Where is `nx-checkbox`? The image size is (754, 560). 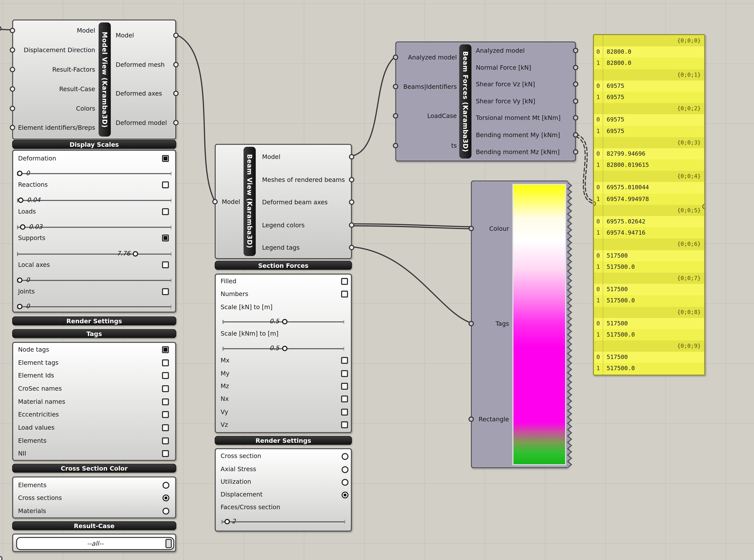 nx-checkbox is located at coordinates (345, 399).